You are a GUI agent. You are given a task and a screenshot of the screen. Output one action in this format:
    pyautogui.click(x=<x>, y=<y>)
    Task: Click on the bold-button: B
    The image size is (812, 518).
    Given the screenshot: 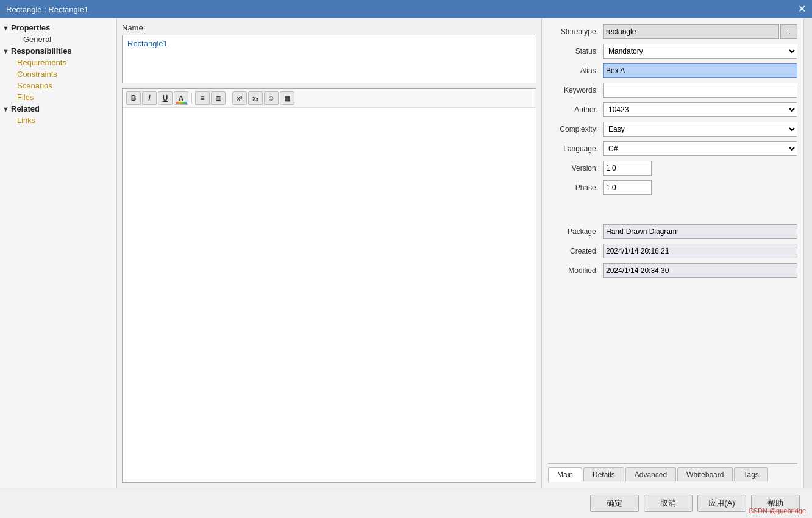 What is the action you would take?
    pyautogui.click(x=134, y=98)
    